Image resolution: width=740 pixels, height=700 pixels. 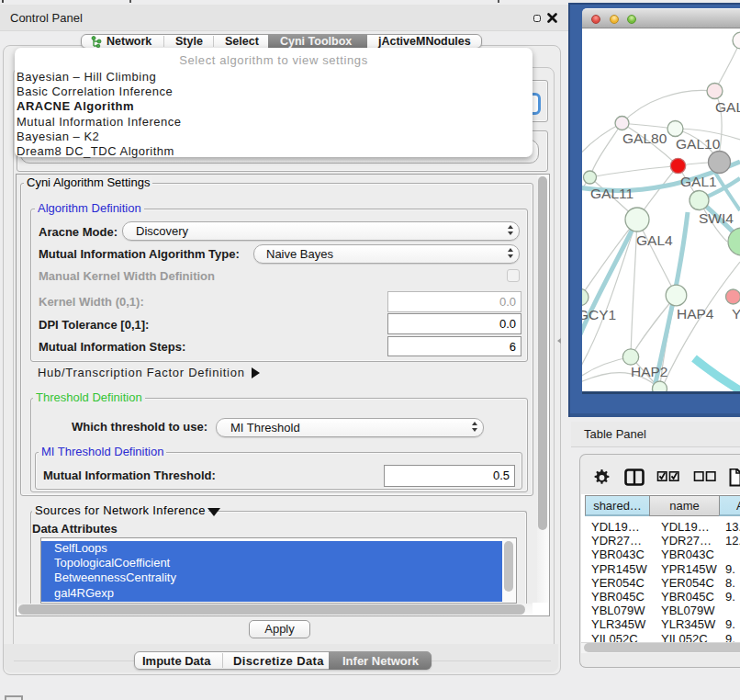 I want to click on svg-text: GAL10, so click(x=698, y=143).